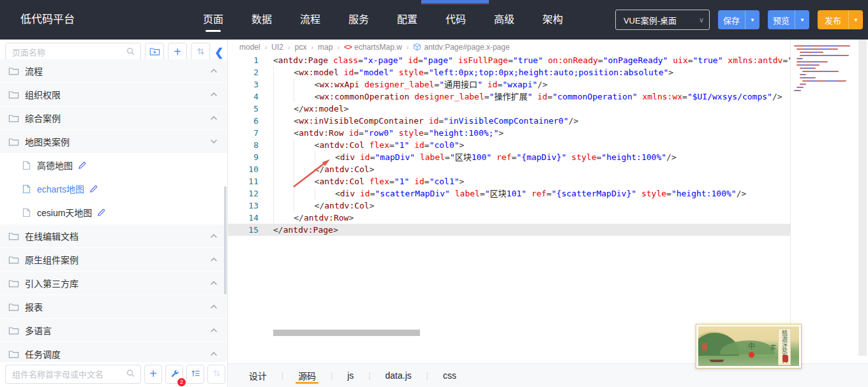 This screenshot has width=868, height=387. Describe the element at coordinates (825, 201) in the screenshot. I see `editor-minimap` at that location.